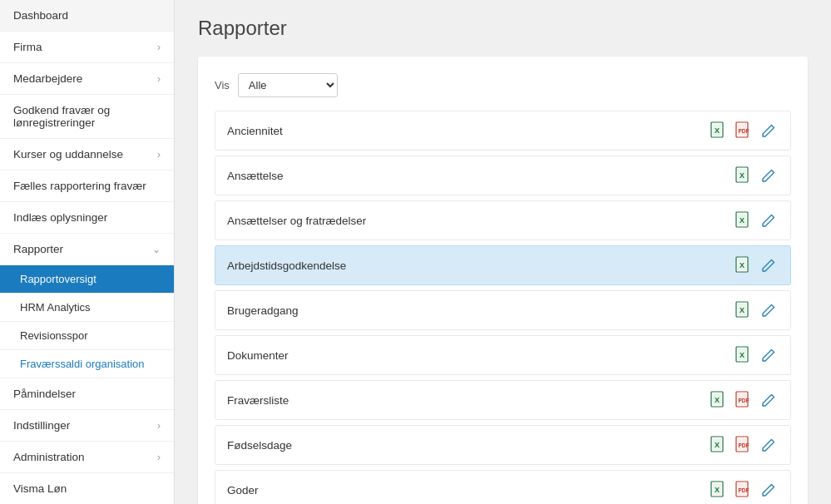 The width and height of the screenshot is (831, 504). I want to click on report-row: Ansættelser og fratrædelser X, so click(502, 220).